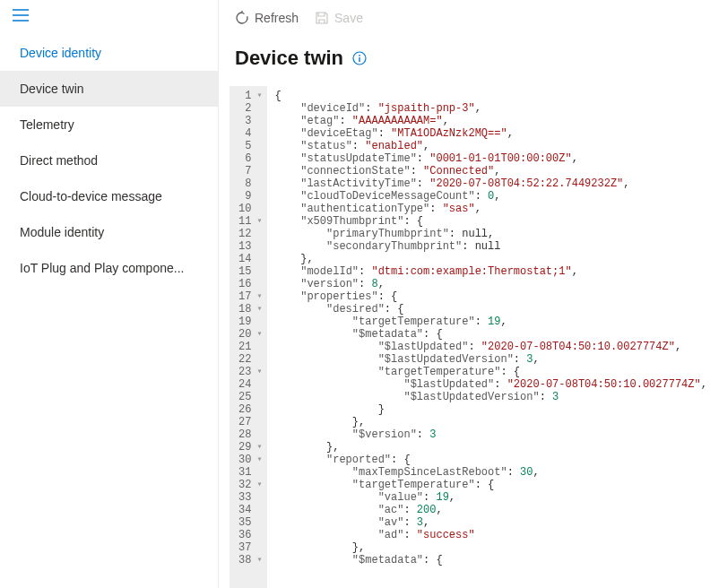  I want to click on sidebar-item-4: Cloud-to-device message, so click(109, 196).